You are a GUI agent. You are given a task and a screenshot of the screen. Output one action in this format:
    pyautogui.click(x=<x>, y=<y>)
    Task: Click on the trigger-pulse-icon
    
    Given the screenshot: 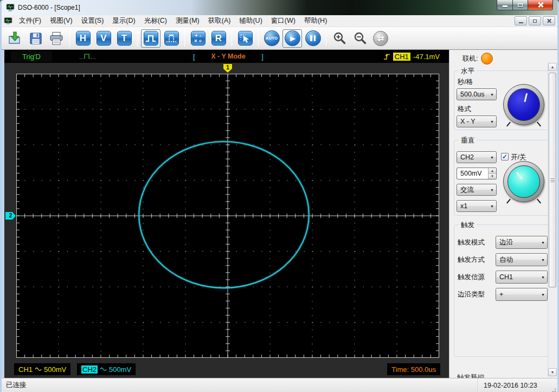 What is the action you would take?
    pyautogui.click(x=88, y=56)
    